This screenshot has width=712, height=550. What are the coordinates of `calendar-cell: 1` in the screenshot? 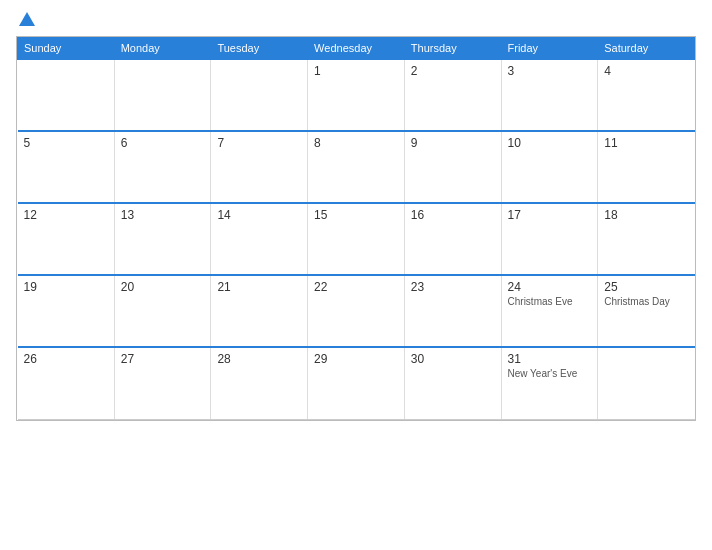 It's located at (356, 95).